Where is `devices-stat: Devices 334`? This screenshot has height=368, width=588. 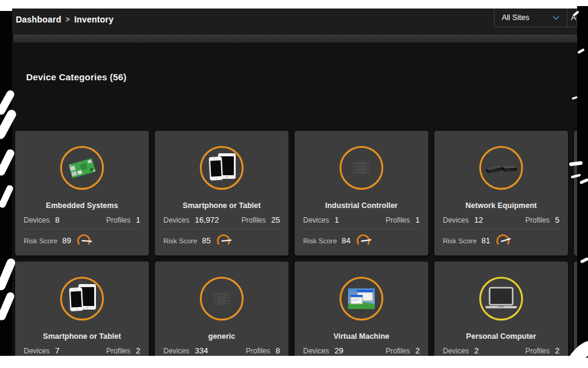 devices-stat: Devices 334 is located at coordinates (186, 350).